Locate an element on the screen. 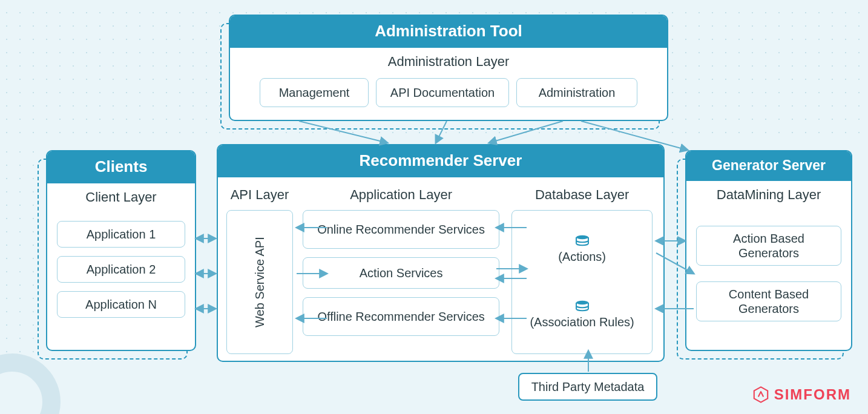 The image size is (868, 414). db-rules-group: (Association Rules) is located at coordinates (582, 315).